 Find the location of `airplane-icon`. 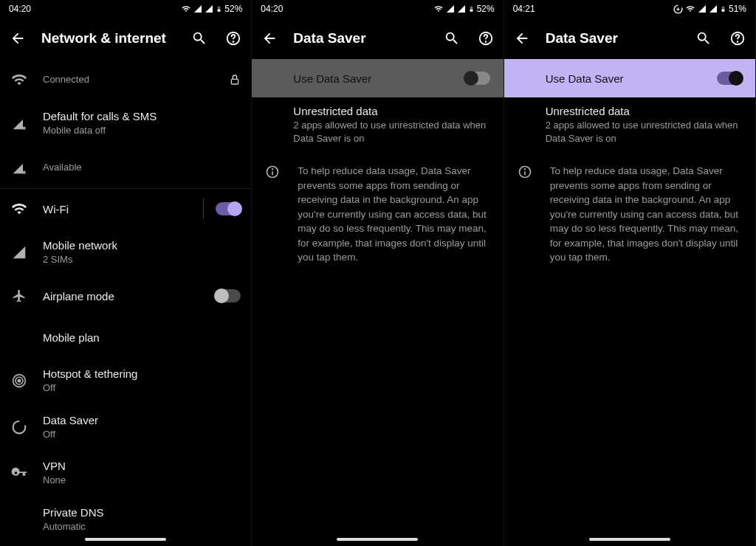

airplane-icon is located at coordinates (19, 296).